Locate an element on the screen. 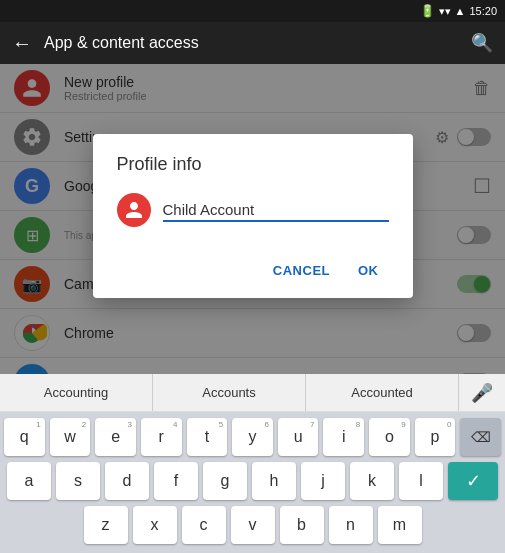  keyboard-row-2: a s d f g h j k l ✓ is located at coordinates (252, 481).